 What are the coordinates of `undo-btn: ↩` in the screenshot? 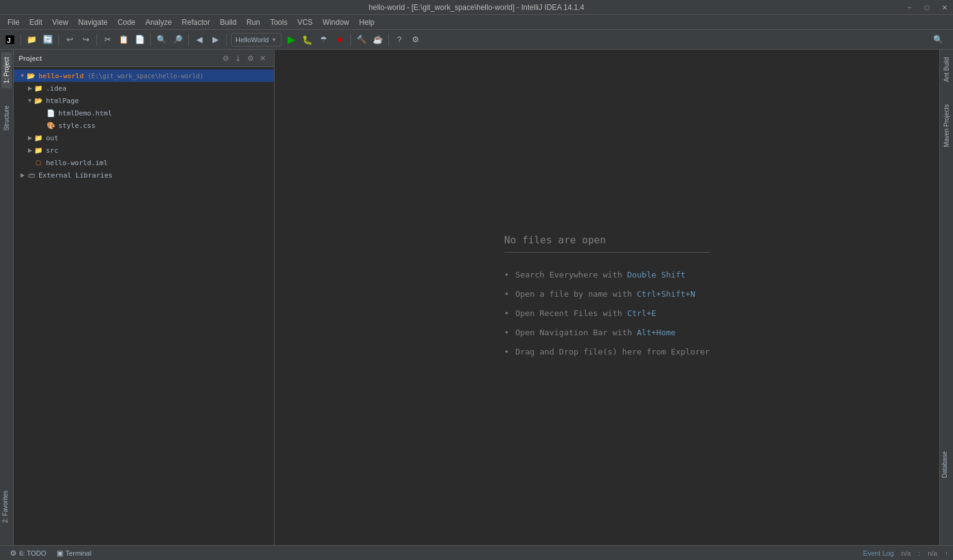 It's located at (70, 40).